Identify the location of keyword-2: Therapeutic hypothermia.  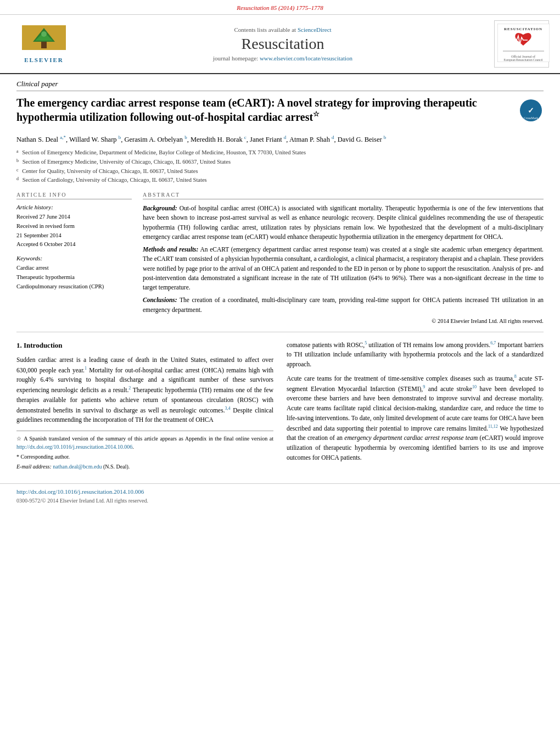
(74, 278).